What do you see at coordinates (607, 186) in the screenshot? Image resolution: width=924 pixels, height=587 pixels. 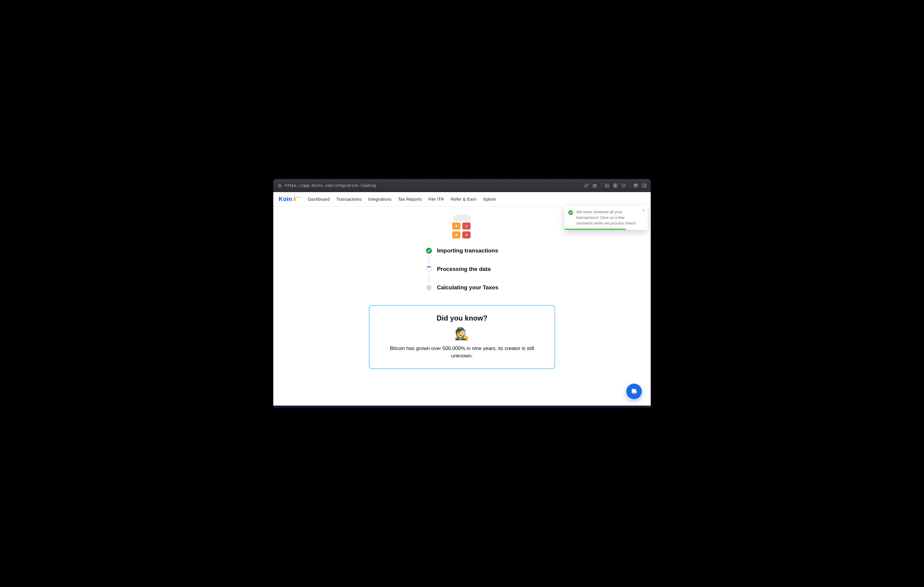 I see `inbox-icon` at bounding box center [607, 186].